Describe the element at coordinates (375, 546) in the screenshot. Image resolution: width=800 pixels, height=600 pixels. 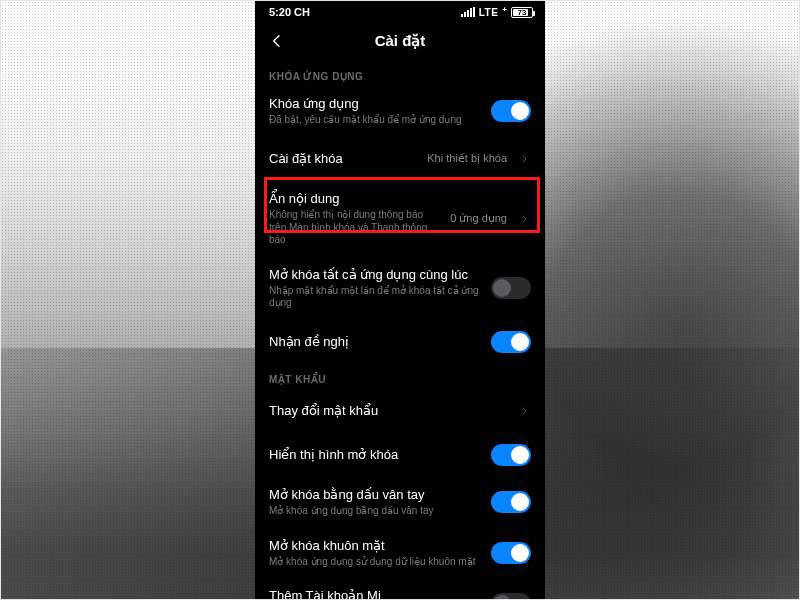
I see `row-title: Mở khóa khuôn mặt` at that location.